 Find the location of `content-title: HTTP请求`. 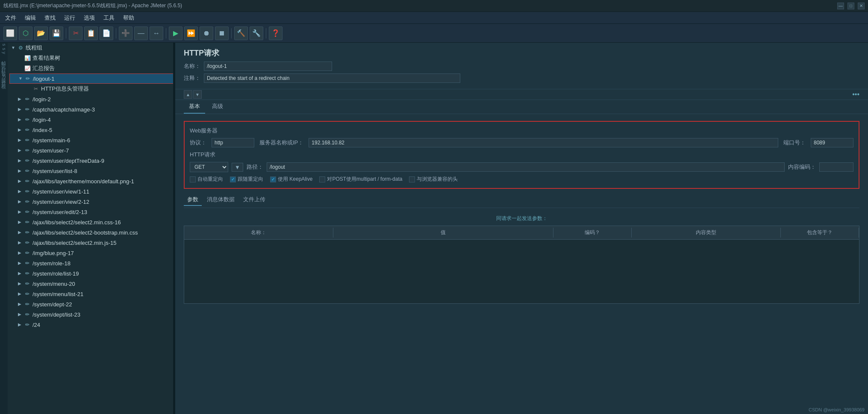

content-title: HTTP请求 is located at coordinates (521, 53).